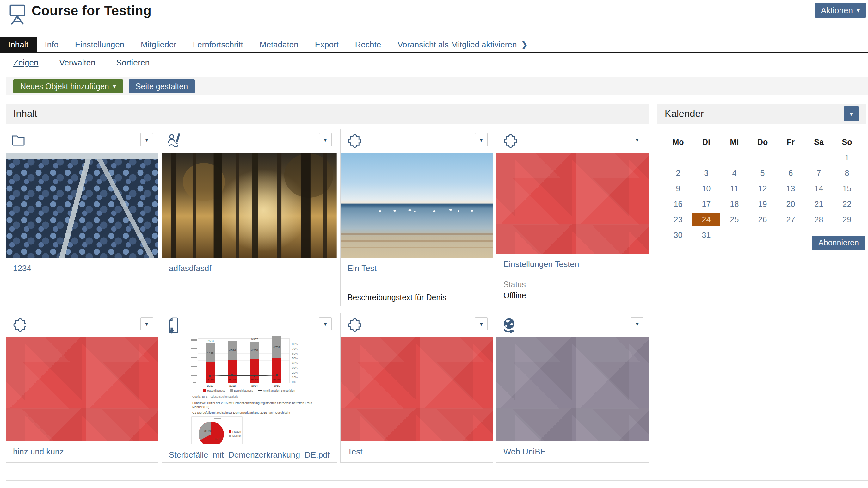 The width and height of the screenshot is (868, 488). I want to click on card-image-forest, so click(249, 206).